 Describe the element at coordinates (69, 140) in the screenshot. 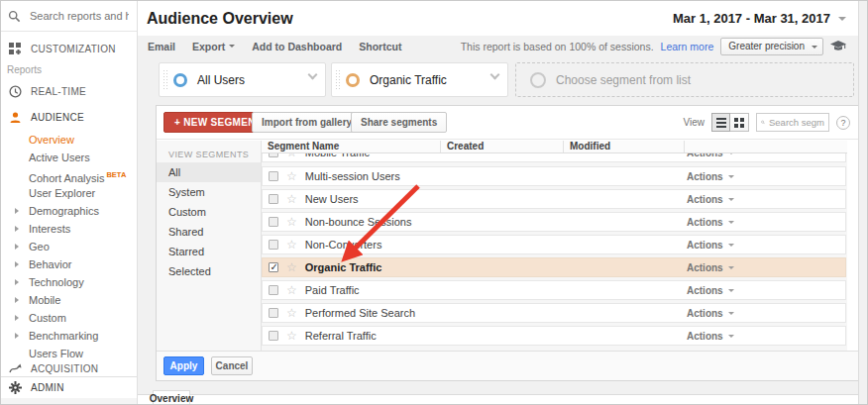

I see `sidebar-audience-item: Overview` at that location.